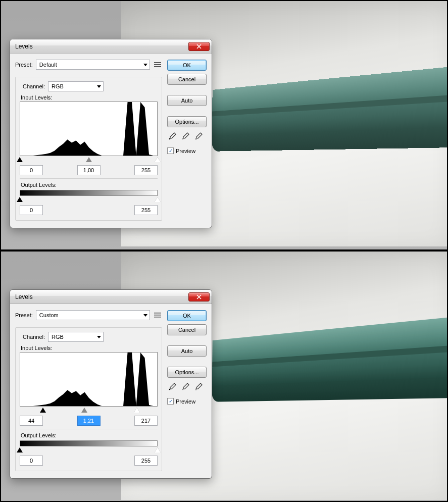  Describe the element at coordinates (89, 148) in the screenshot. I see `levels-group: Channel: RGB Input Levels:` at that location.